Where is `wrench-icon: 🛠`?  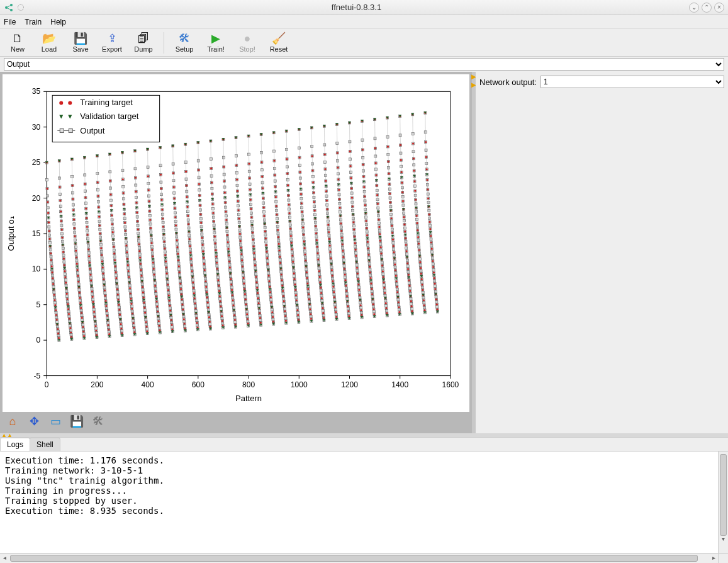 wrench-icon: 🛠 is located at coordinates (98, 422).